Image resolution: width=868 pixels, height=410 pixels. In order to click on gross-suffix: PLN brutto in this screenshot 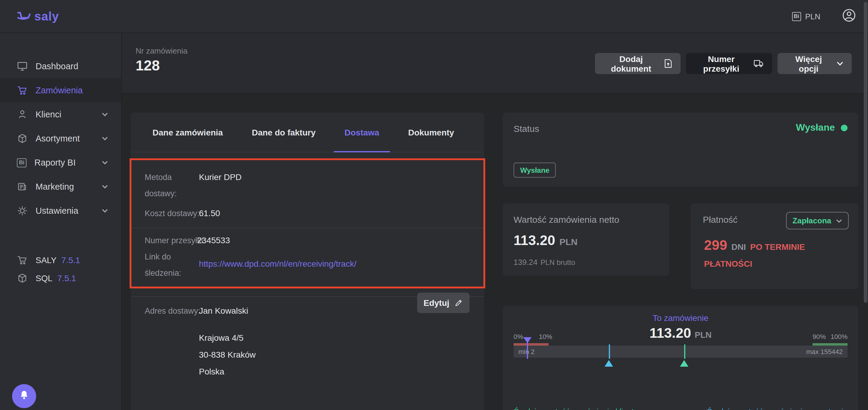, I will do `click(558, 263)`.